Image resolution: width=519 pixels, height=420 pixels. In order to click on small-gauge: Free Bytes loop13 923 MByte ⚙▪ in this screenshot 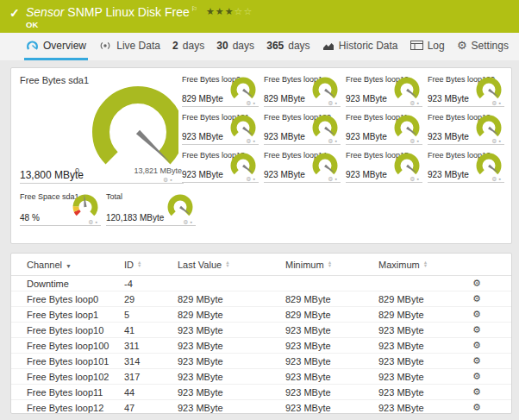, I will do `click(221, 168)`.